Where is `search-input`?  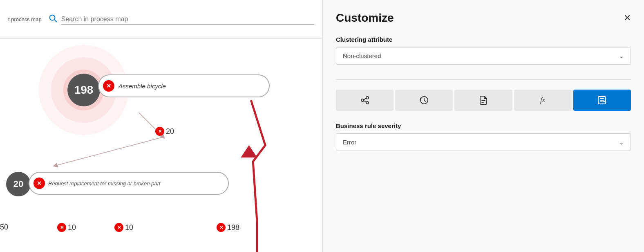
search-input is located at coordinates (188, 20).